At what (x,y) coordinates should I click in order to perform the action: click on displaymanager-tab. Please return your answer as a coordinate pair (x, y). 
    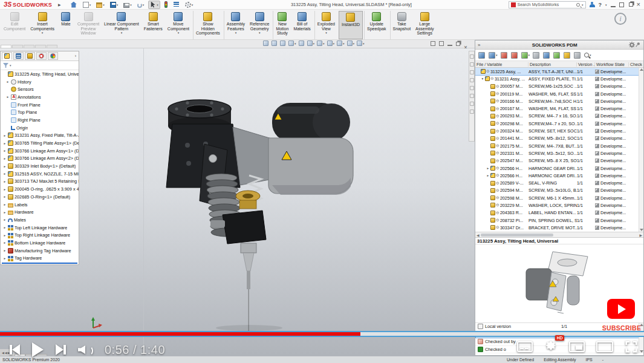
    Looking at the image, I should click on (53, 56).